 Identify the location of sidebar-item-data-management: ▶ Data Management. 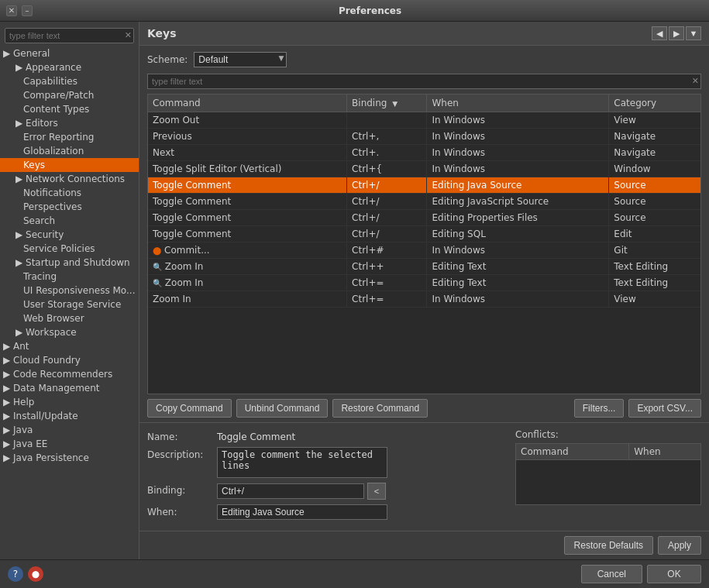
(70, 388).